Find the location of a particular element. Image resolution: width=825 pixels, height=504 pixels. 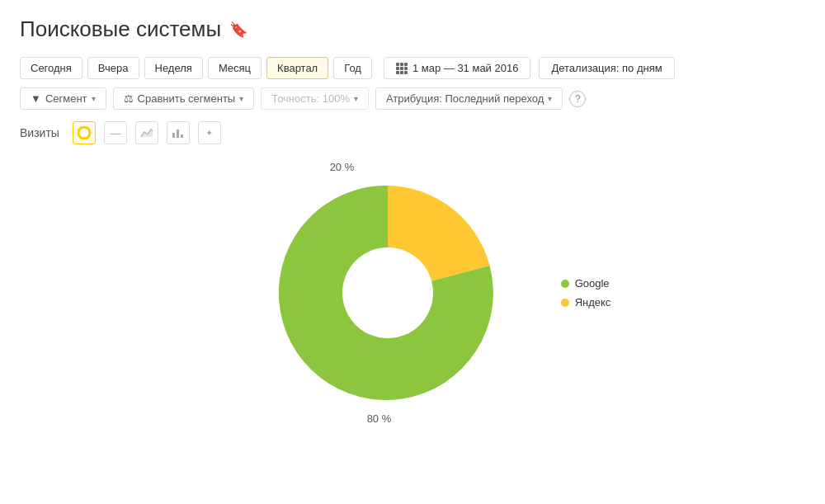

bar-chart-icon is located at coordinates (178, 133).